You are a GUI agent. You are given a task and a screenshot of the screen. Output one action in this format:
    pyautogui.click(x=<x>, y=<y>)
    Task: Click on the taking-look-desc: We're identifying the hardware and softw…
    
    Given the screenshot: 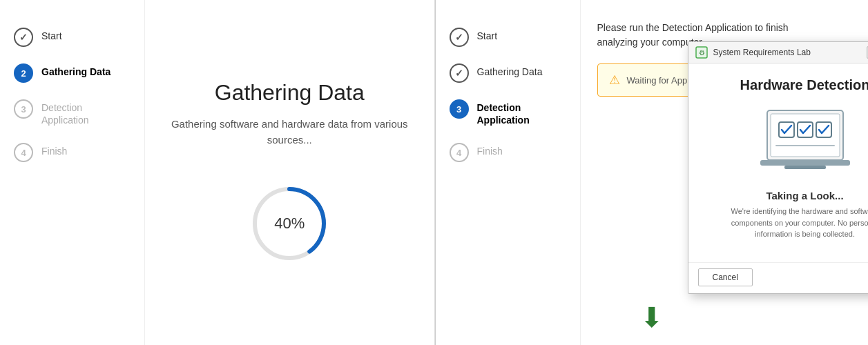 What is the action you would take?
    pyautogui.click(x=795, y=223)
    